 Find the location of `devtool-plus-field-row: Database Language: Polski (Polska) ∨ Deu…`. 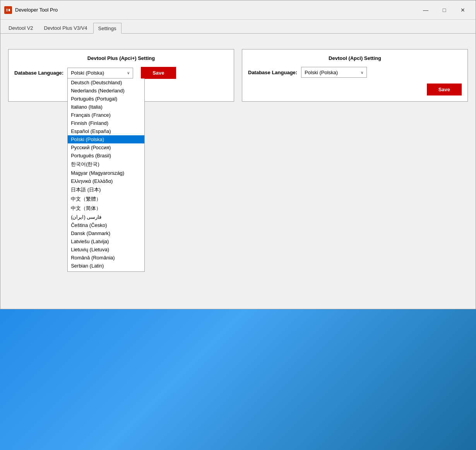

devtool-plus-field-row: Database Language: Polski (Polska) ∨ Deu… is located at coordinates (121, 73).